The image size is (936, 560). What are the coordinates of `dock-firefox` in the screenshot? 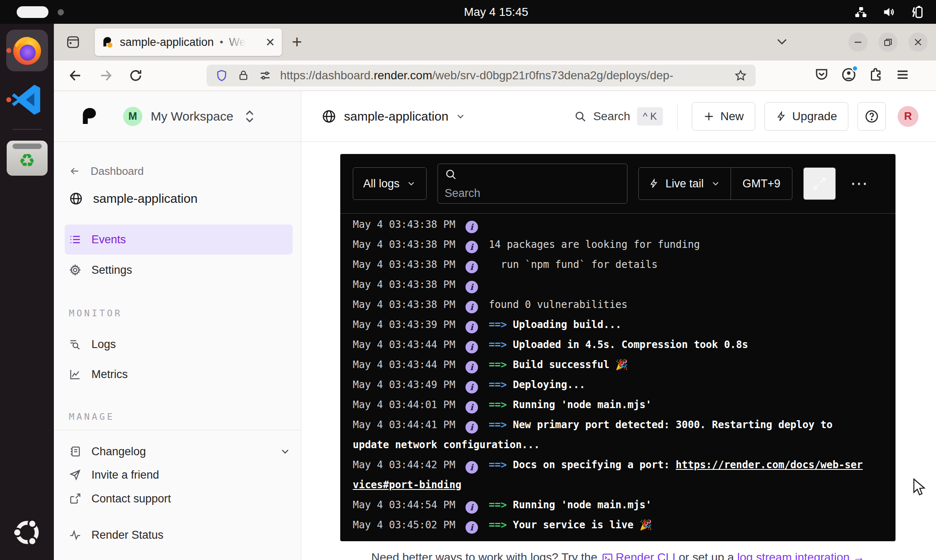 It's located at (27, 50).